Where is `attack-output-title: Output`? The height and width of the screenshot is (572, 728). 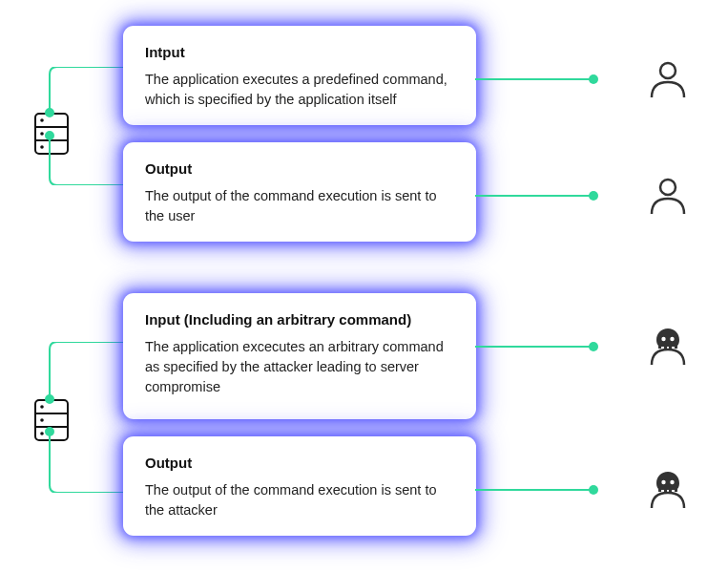
attack-output-title: Output is located at coordinates (300, 462).